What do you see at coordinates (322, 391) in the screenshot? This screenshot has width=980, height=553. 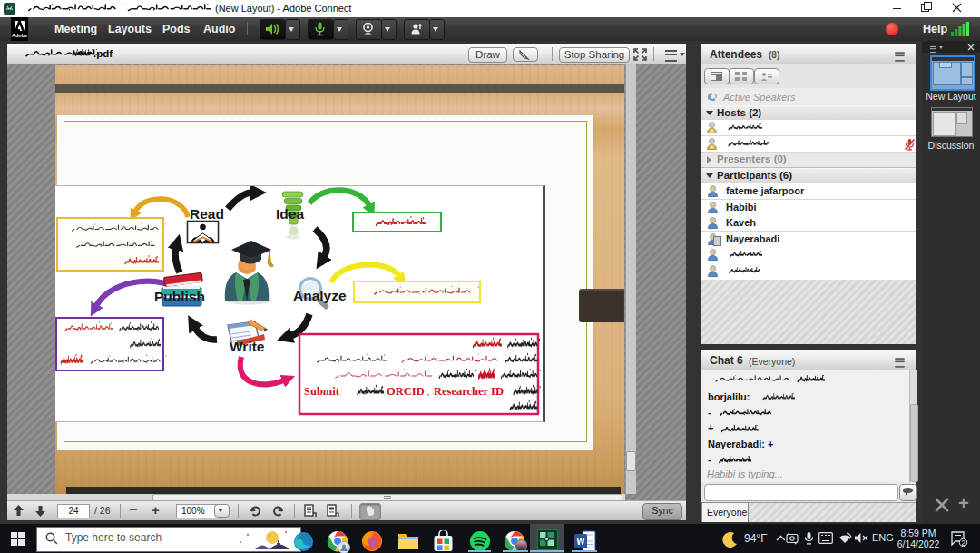 I see `svg-text: Submit` at bounding box center [322, 391].